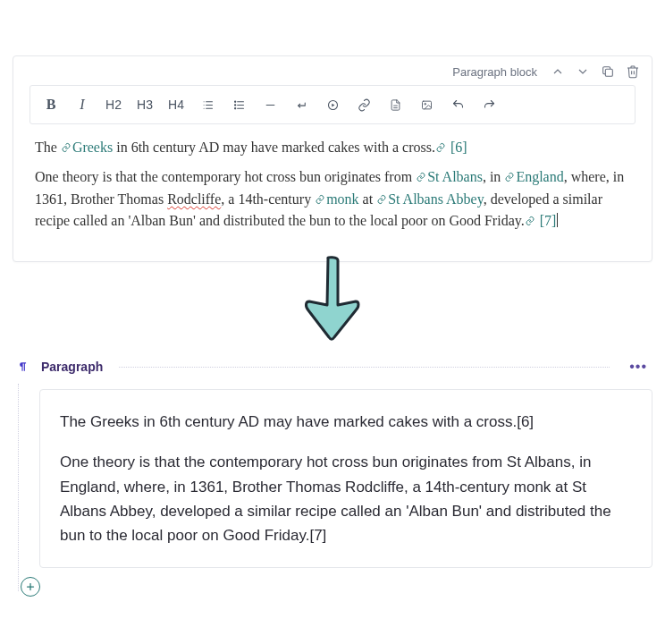 This screenshot has width=665, height=644. I want to click on link-st-albans-abbey: St Albans Abbey, so click(436, 199).